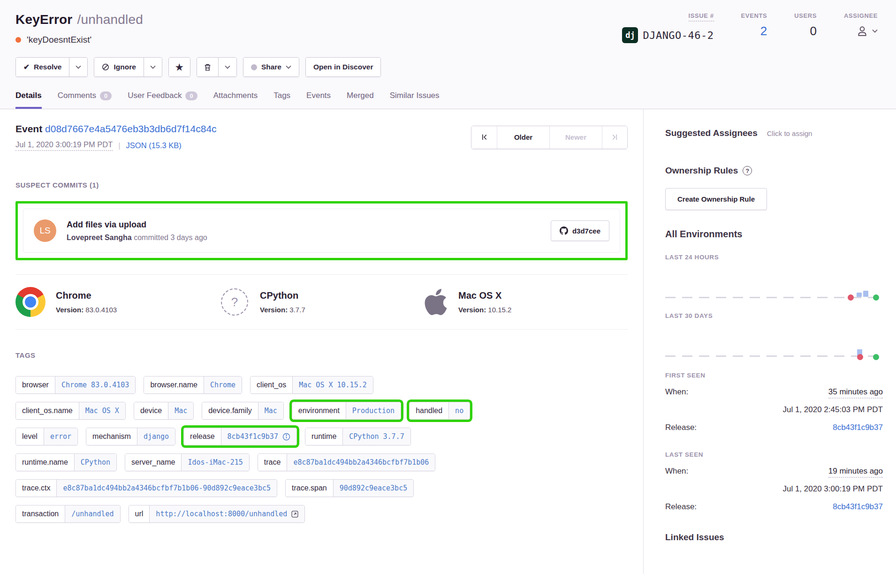 The width and height of the screenshot is (896, 588). Describe the element at coordinates (156, 437) in the screenshot. I see `tag-value-link: django` at that location.